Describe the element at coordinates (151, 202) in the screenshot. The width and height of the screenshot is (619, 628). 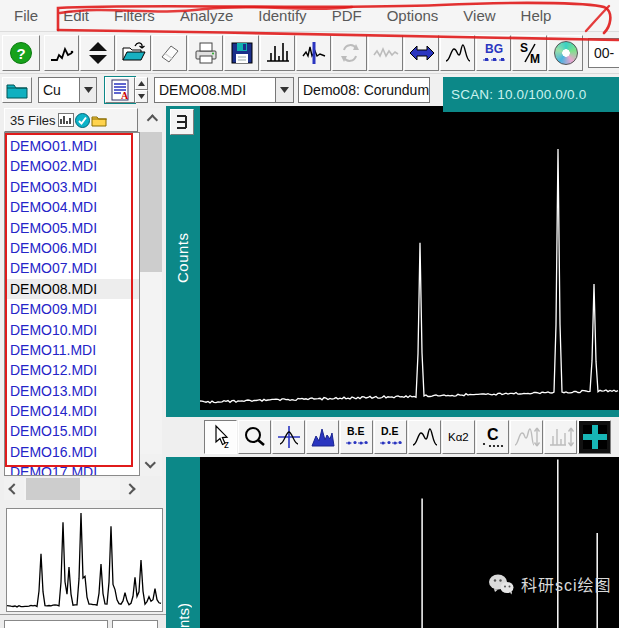
I see `vertical-scrollbar-thumb` at that location.